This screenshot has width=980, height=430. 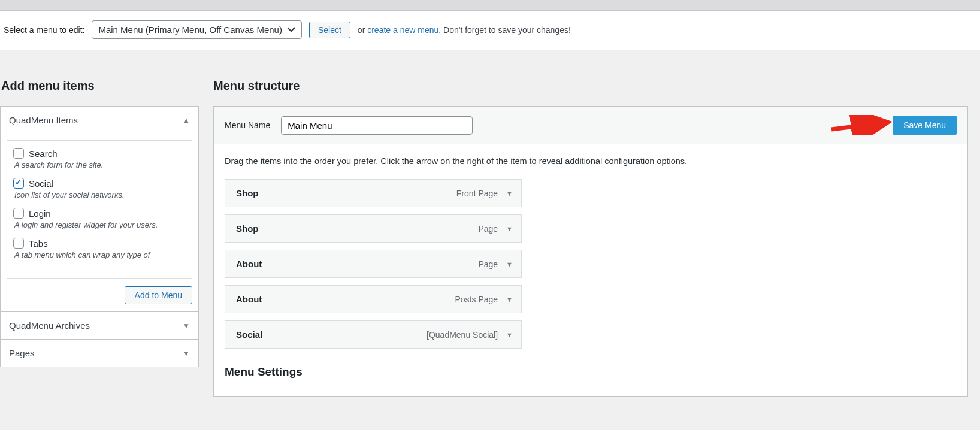 What do you see at coordinates (591, 372) in the screenshot?
I see `menu-settings-heading: Menu Settings` at bounding box center [591, 372].